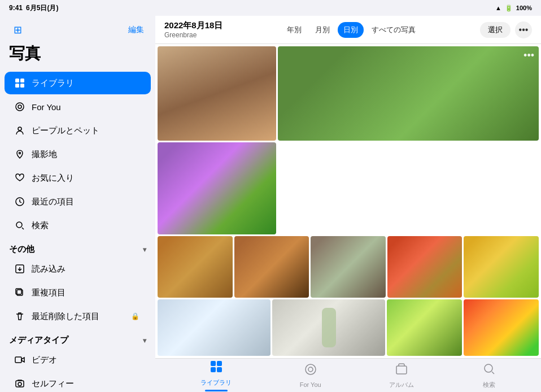 The image size is (541, 392). I want to click on sidebar-item-search-label: 検索, so click(40, 226).